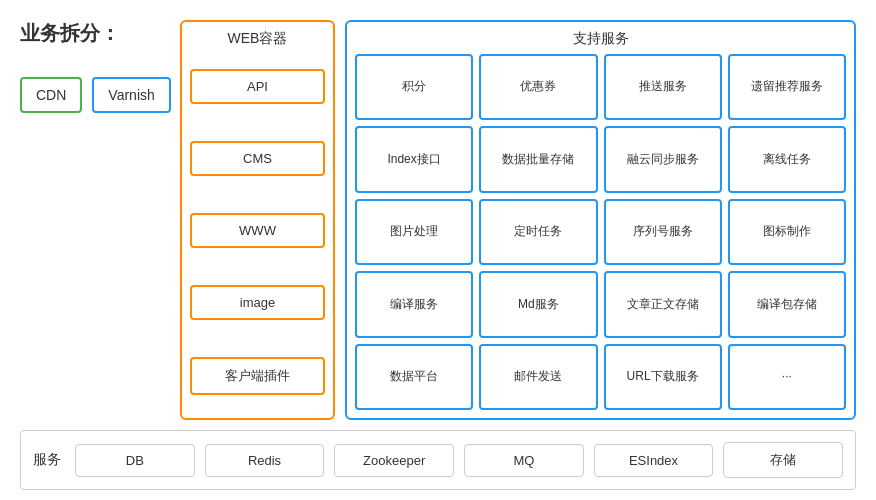 This screenshot has width=876, height=500. I want to click on web-container-title: WEB容器, so click(258, 39).